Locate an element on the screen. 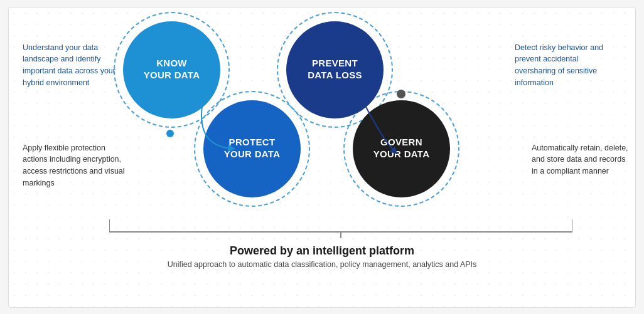 This screenshot has height=314, width=644. circle-prevent-line2: DATA LOSS is located at coordinates (335, 75).